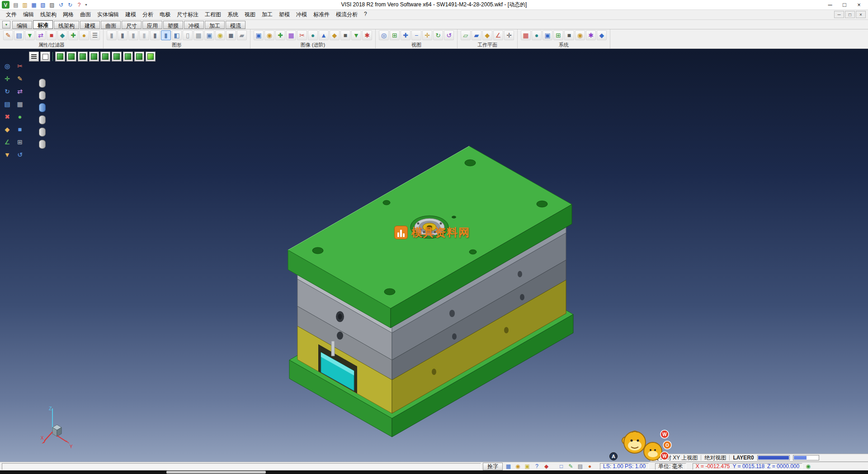 The height and width of the screenshot is (474, 868). I want to click on open-file-icon: ▥, so click(25, 5).